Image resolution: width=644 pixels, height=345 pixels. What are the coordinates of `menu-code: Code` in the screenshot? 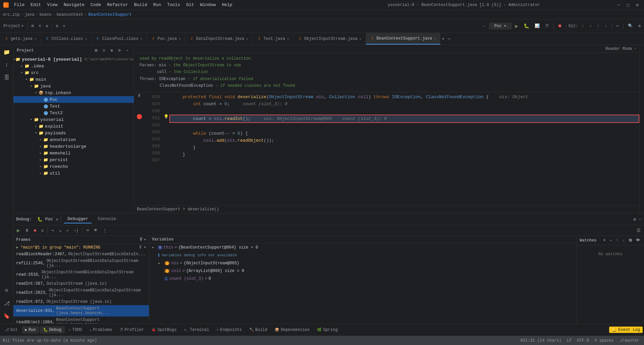 It's located at (96, 5).